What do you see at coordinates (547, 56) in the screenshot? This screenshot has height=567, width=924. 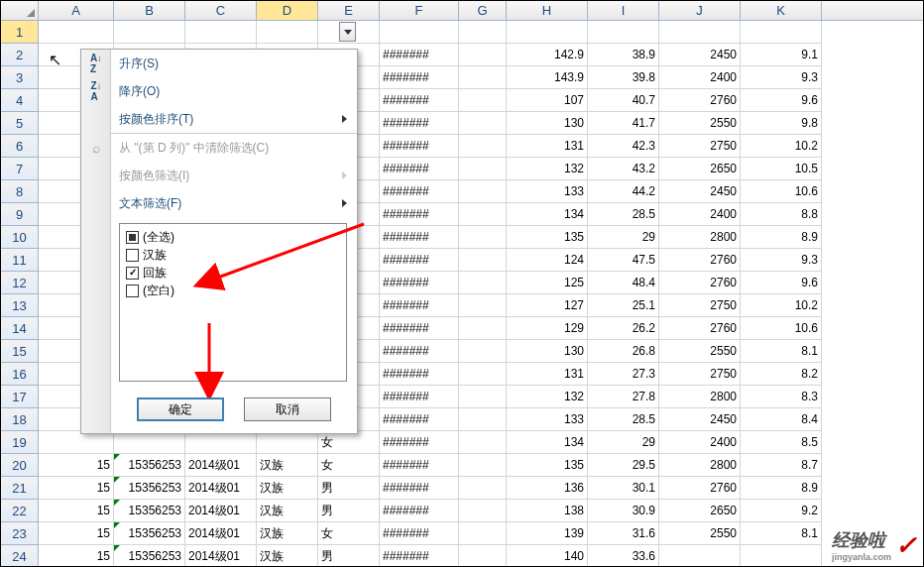 I see `cell: 142.9` at bounding box center [547, 56].